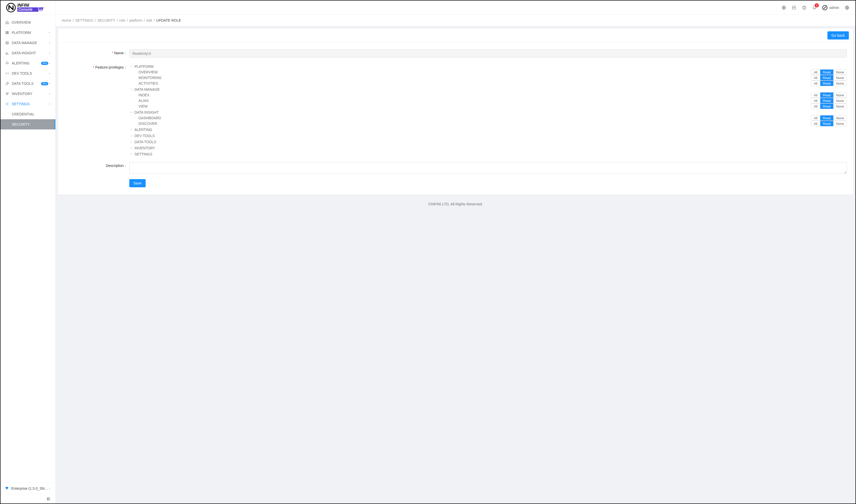 The image size is (856, 504). Describe the element at coordinates (488, 154) in the screenshot. I see `privilege-group-settings: SETTINGS` at that location.